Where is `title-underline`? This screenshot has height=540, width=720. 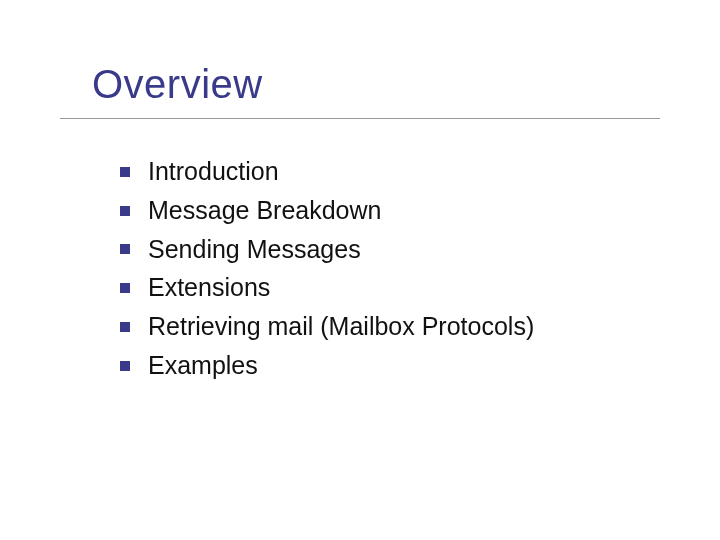
title-underline is located at coordinates (360, 118).